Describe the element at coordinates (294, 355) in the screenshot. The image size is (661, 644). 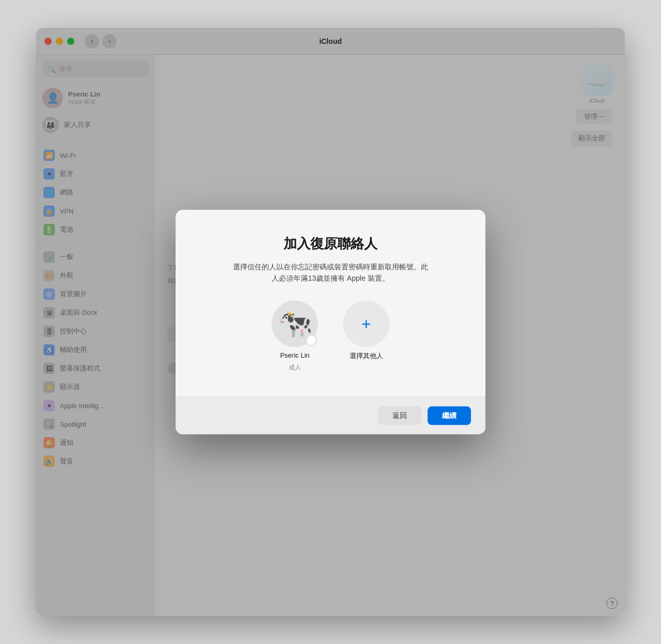
I see `contact-name: Pseric Lin` at that location.